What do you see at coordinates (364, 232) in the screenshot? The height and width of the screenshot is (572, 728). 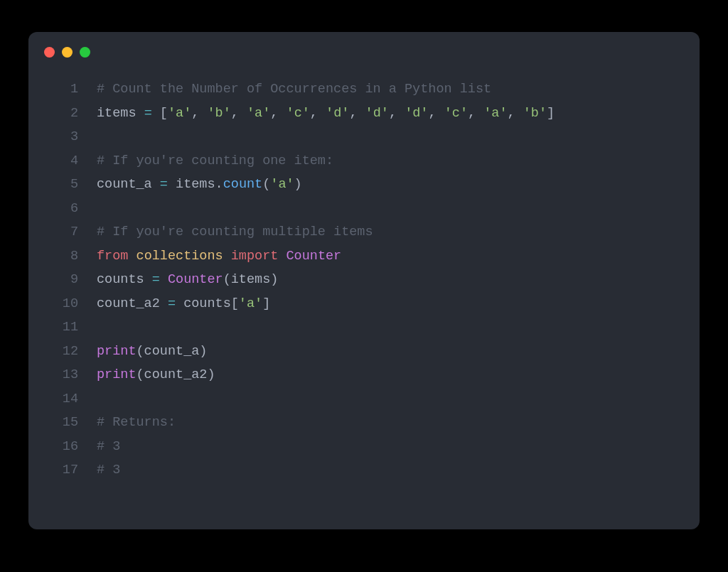 I see `code-line: 7# If you're counting multiple items` at bounding box center [364, 232].